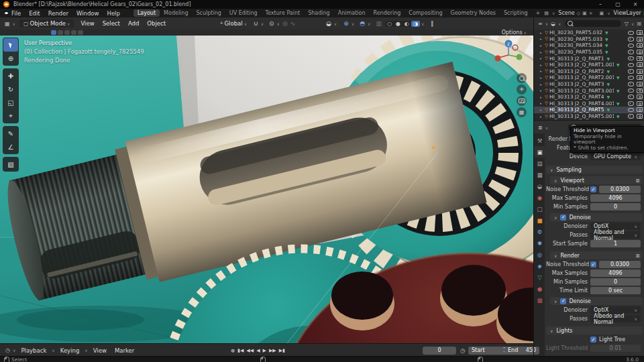 The height and width of the screenshot is (362, 644). I want to click on properties-editor-icon: ≣, so click(541, 127).